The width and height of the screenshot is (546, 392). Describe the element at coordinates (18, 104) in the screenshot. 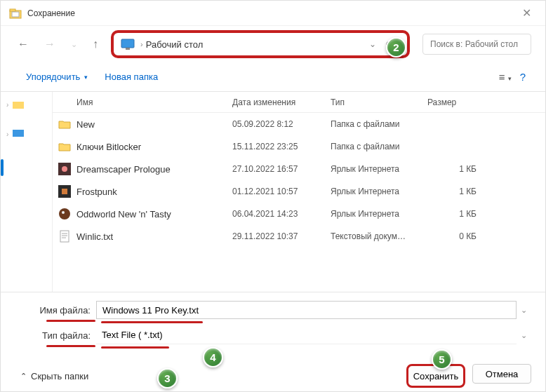

I see `folder-icon` at that location.